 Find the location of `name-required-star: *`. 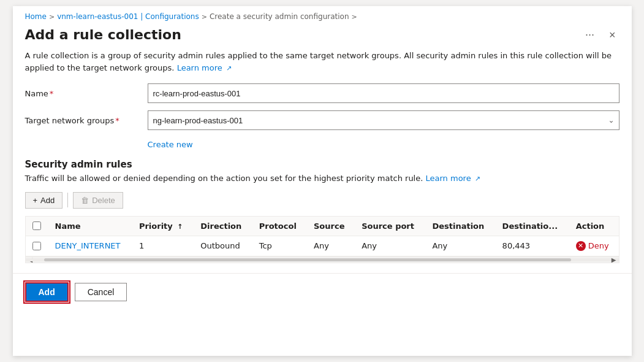

name-required-star: * is located at coordinates (51, 93).